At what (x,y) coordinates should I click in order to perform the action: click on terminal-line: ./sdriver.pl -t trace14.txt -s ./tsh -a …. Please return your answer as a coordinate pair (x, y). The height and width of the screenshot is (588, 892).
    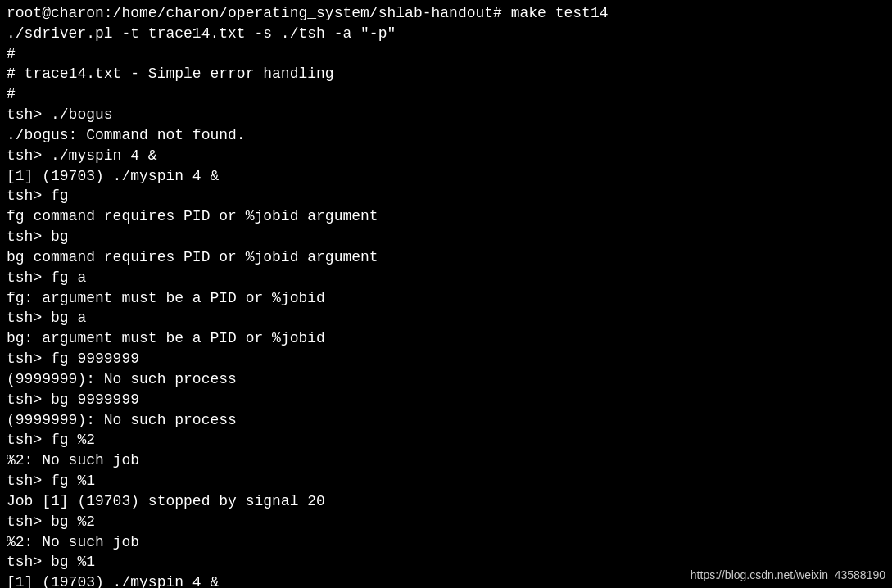
    Looking at the image, I should click on (446, 34).